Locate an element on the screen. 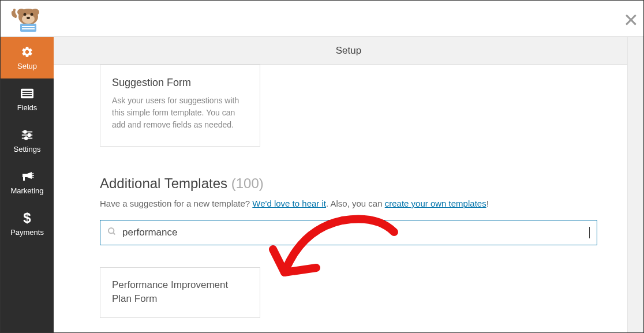 This screenshot has height=333, width=644. template-description: Ask your users for suggestions with this… is located at coordinates (180, 113).